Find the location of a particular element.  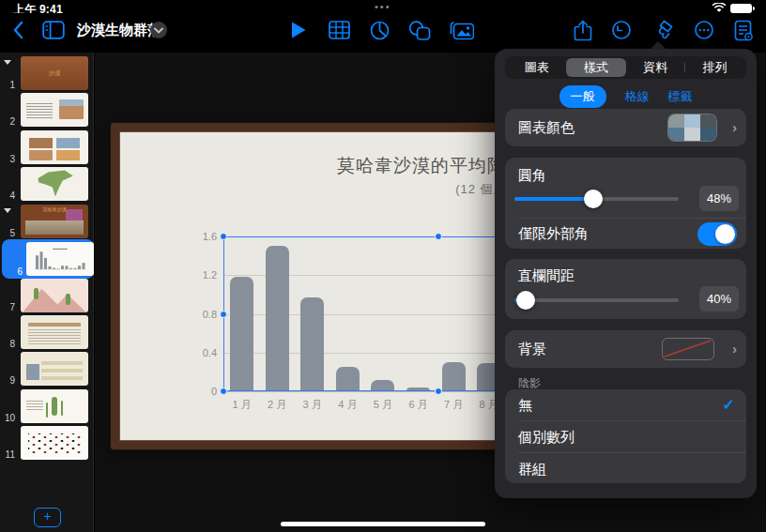

toggle-knob is located at coordinates (725, 235).